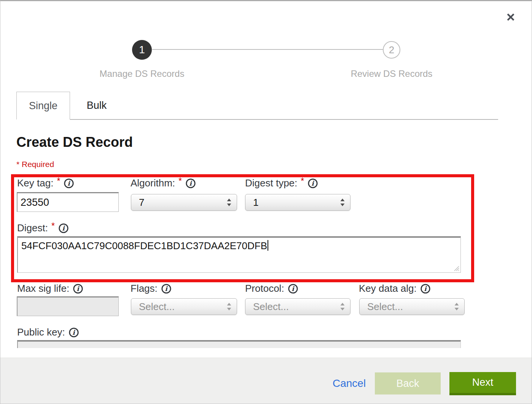 The height and width of the screenshot is (404, 532). Describe the element at coordinates (43, 106) in the screenshot. I see `tab-single-label: Single` at that location.